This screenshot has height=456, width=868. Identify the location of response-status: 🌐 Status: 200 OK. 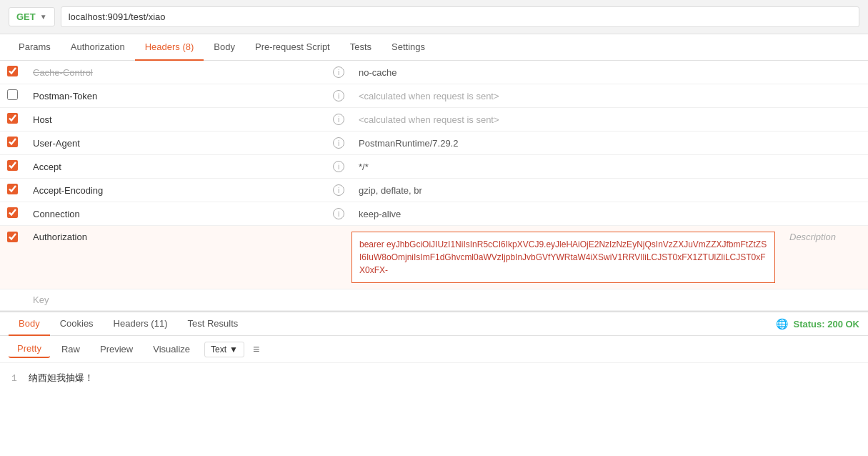
(817, 324).